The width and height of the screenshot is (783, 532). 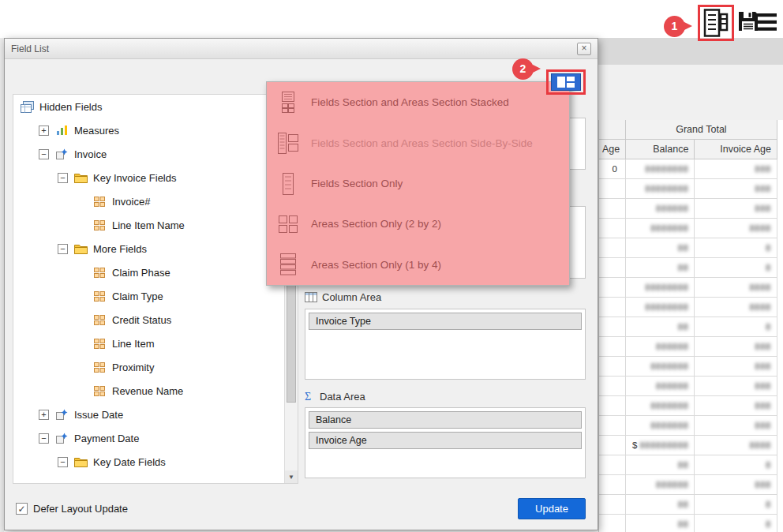 I want to click on tree-item: Line Item Name, so click(x=148, y=225).